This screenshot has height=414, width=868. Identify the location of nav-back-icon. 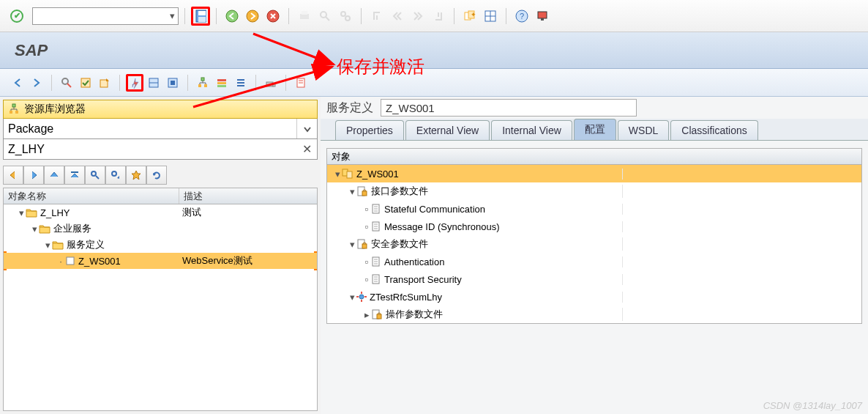
(18, 83).